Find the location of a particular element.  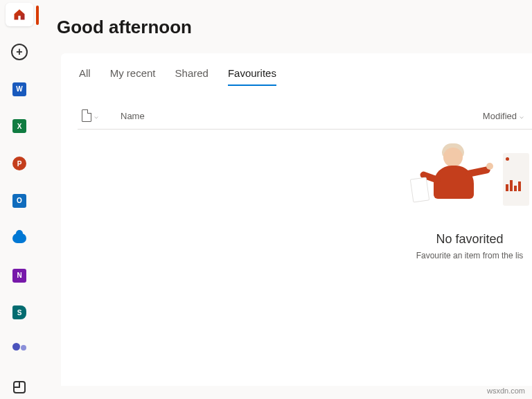

empty-state: No favorited Favourite an item from the … is located at coordinates (470, 202).